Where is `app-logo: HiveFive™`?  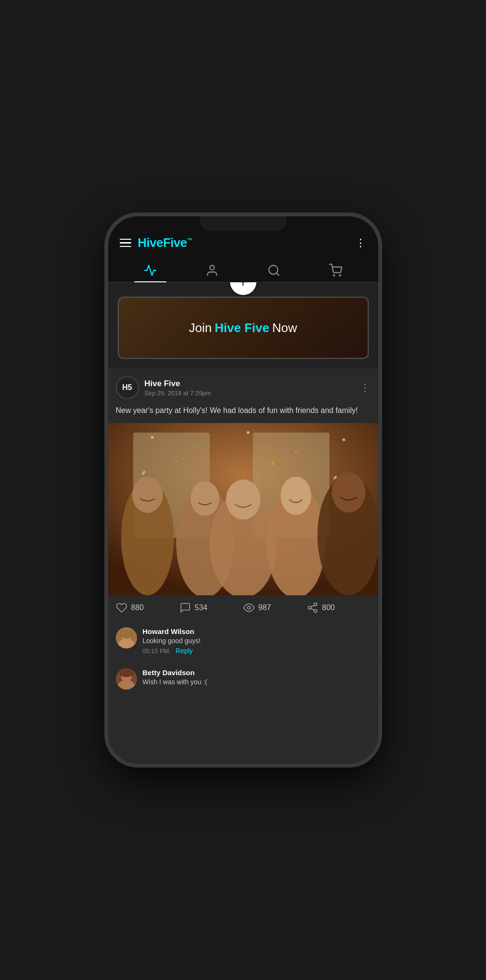
app-logo: HiveFive™ is located at coordinates (165, 243).